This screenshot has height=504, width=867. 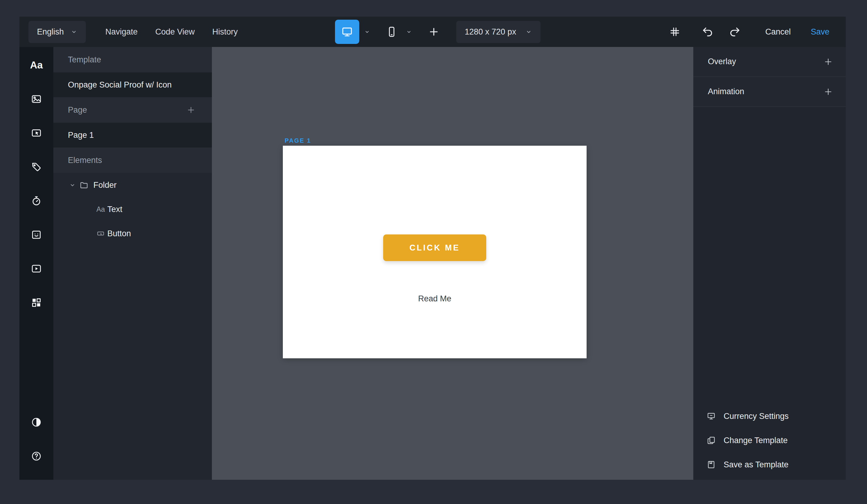 I want to click on topbar-left: English Navigate Code View History, so click(x=138, y=32).